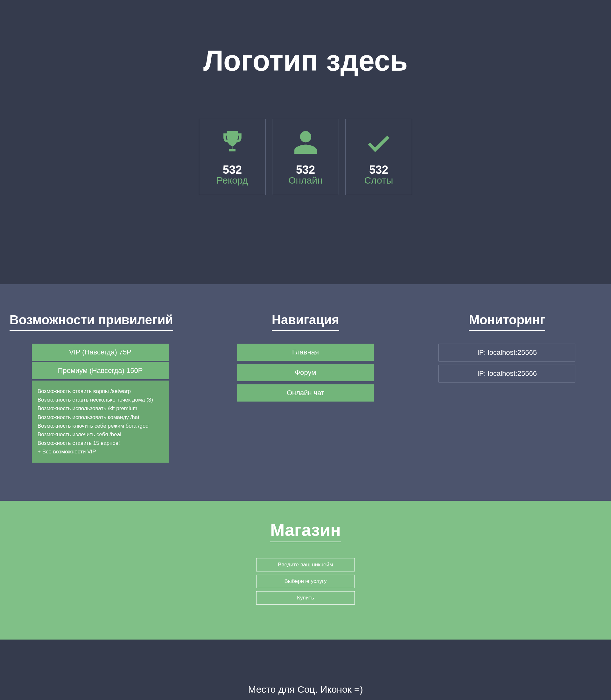  Describe the element at coordinates (100, 443) in the screenshot. I see `feature-line: Возможность ставить 15 варпов!` at that location.